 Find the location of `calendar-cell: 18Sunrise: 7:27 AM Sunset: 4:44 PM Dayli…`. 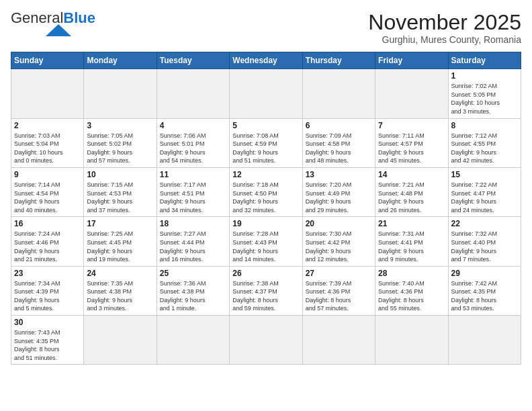

calendar-cell: 18Sunrise: 7:27 AM Sunset: 4:44 PM Dayli… is located at coordinates (193, 242).